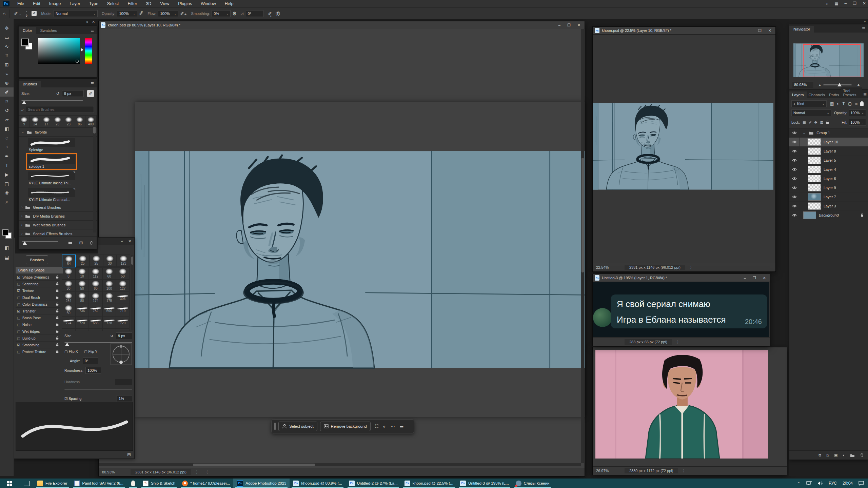 This screenshot has height=488, width=868. I want to click on doc2-zoom-level: 22.54%, so click(606, 267).